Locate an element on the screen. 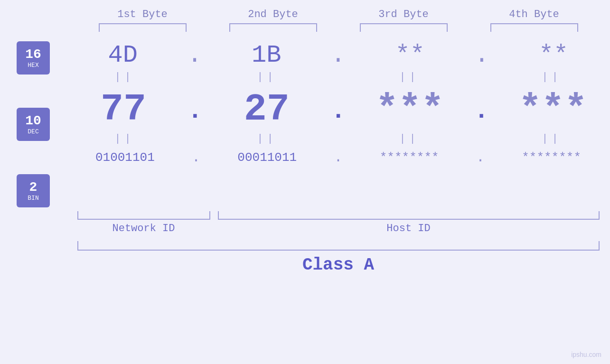 This screenshot has width=610, height=364. eq-cell-2: || is located at coordinates (267, 77).